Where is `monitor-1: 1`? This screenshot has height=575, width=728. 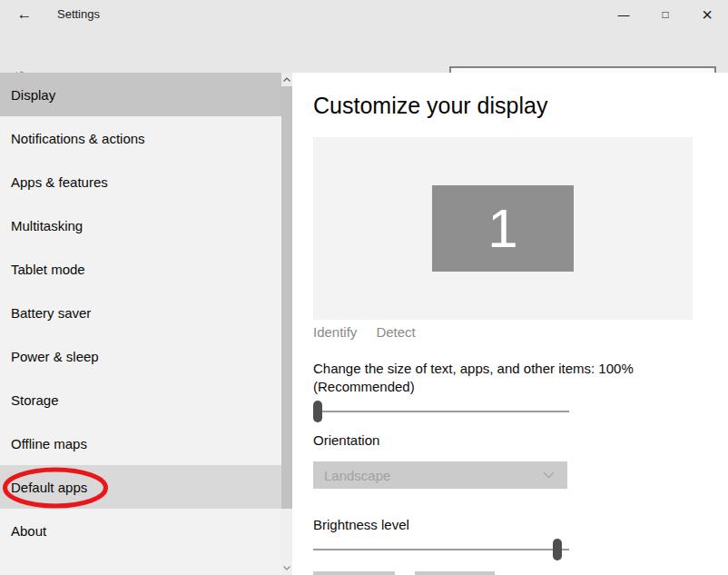 monitor-1: 1 is located at coordinates (503, 229).